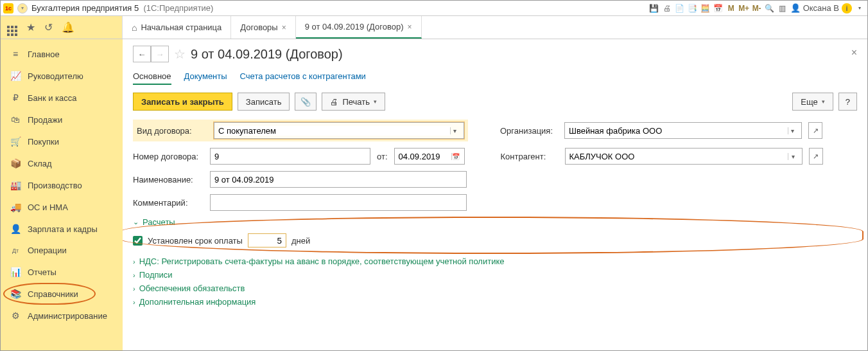 The height and width of the screenshot is (351, 868). Describe the element at coordinates (182, 102) in the screenshot. I see `save-close-button: Записать и закрыть` at that location.